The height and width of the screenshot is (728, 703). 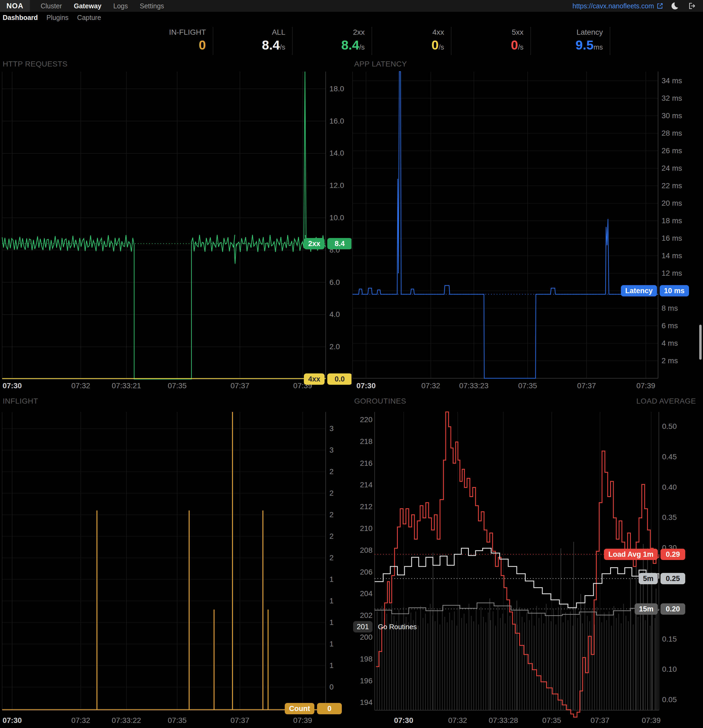 What do you see at coordinates (363, 550) in the screenshot?
I see `goroutines-axis-label: 208` at bounding box center [363, 550].